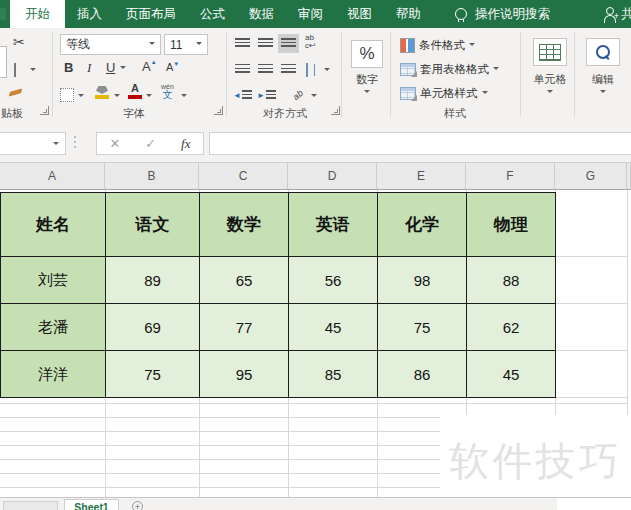  What do you see at coordinates (153, 280) in the screenshot?
I see `table-cell: 89` at bounding box center [153, 280].